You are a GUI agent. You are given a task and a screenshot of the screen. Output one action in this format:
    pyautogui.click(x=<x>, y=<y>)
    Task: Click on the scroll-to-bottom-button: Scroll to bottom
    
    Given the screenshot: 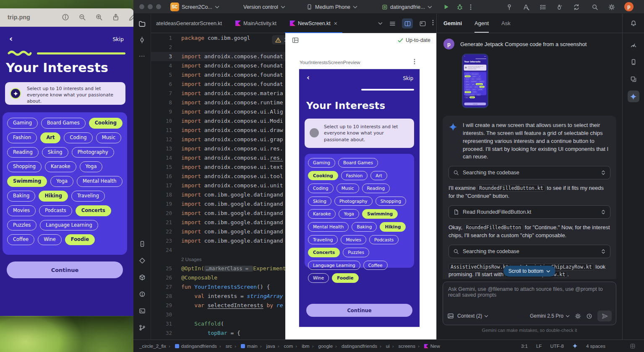 What is the action you would take?
    pyautogui.click(x=529, y=271)
    